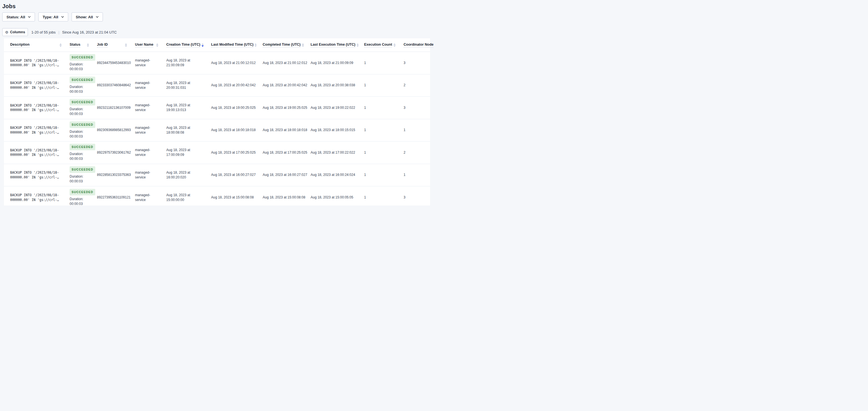  Describe the element at coordinates (331, 153) in the screenshot. I see `last-execution-time-cell: Aug 18, 2023 at 17:00:22:022` at that location.